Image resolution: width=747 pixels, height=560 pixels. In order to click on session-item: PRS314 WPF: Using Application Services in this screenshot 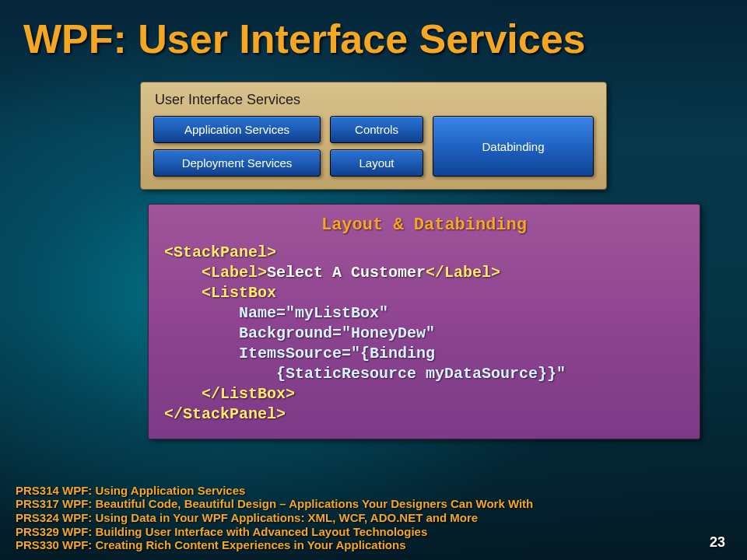, I will do `click(274, 491)`.